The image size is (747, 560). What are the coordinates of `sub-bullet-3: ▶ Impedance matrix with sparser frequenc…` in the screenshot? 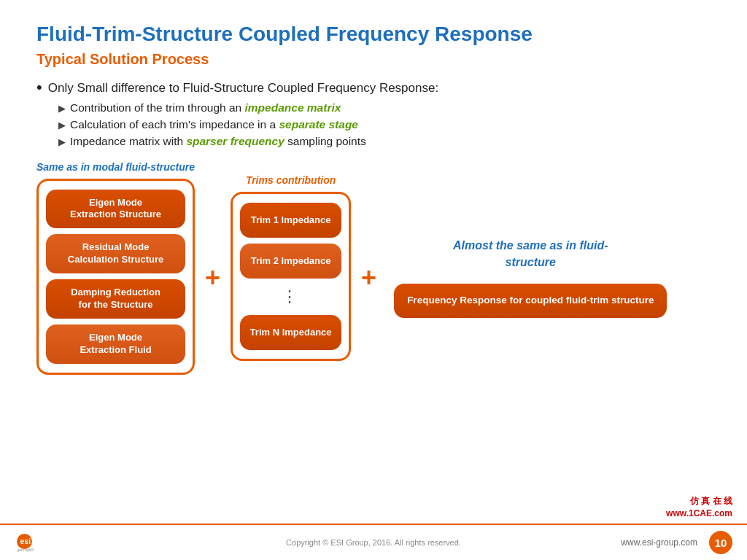 It's located at (384, 141).